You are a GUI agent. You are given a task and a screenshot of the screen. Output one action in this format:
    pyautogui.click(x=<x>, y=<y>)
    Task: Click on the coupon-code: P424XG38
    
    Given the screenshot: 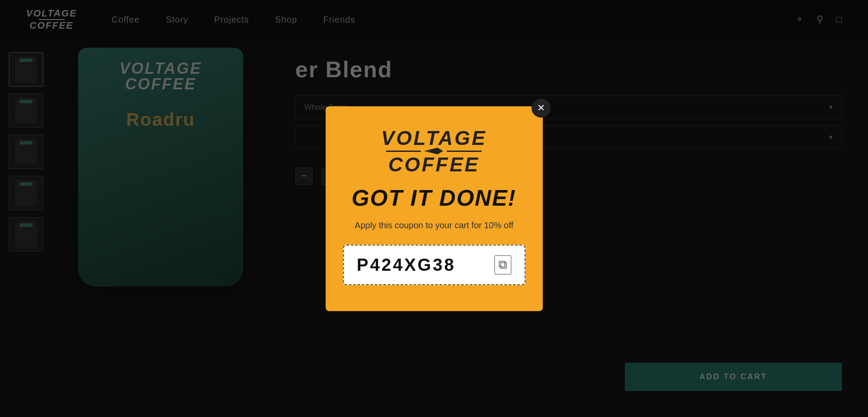 What is the action you would take?
    pyautogui.click(x=406, y=265)
    